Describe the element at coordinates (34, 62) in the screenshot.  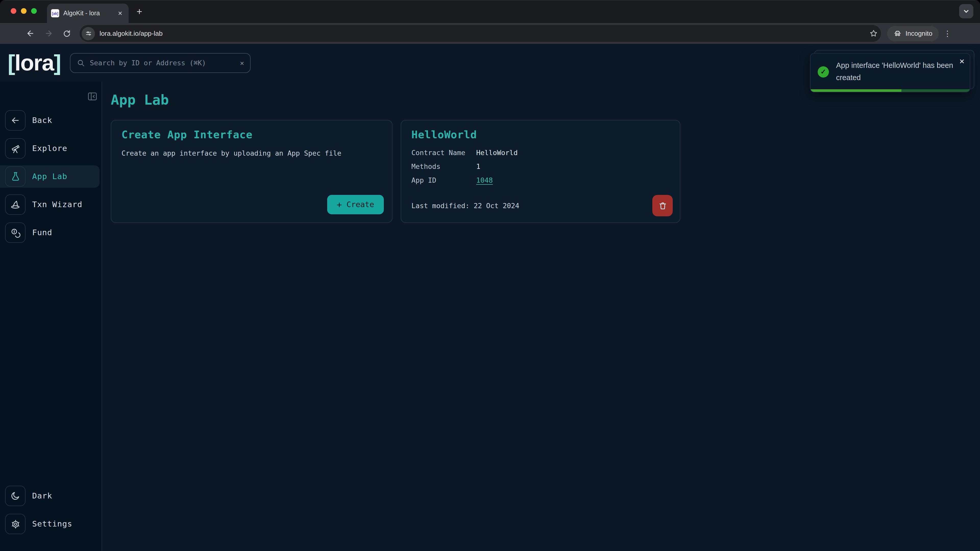
I see `logo-text: lora` at that location.